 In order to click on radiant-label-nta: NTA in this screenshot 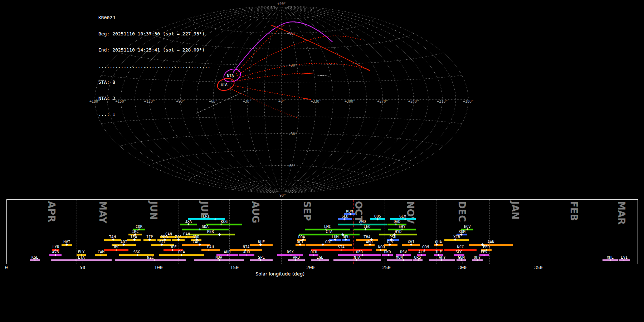, I will do `click(231, 75)`.